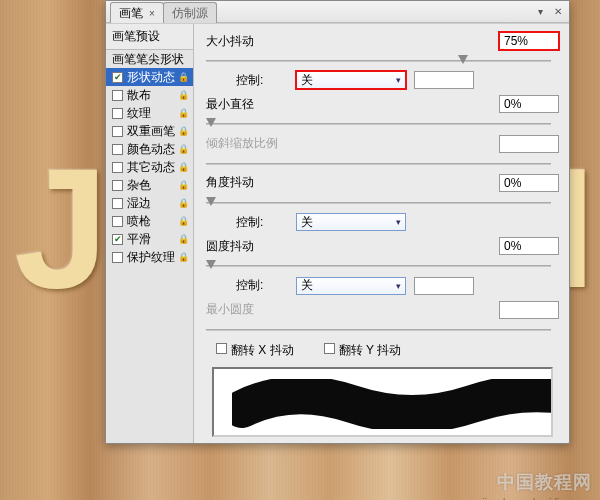 The image size is (600, 500). Describe the element at coordinates (139, 222) in the screenshot. I see `sidebar-item-label: 喷枪` at that location.